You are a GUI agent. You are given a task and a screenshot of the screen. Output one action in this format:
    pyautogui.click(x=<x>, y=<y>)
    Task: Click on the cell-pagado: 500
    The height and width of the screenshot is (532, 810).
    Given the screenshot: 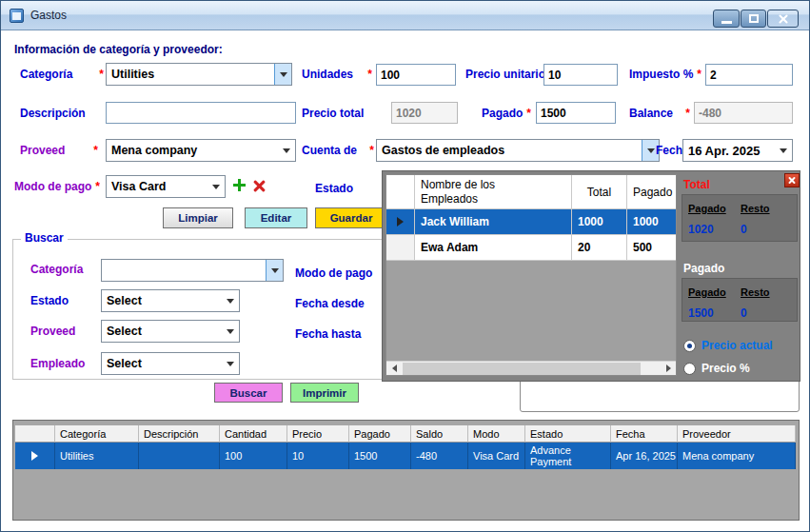 What is the action you would take?
    pyautogui.click(x=652, y=247)
    